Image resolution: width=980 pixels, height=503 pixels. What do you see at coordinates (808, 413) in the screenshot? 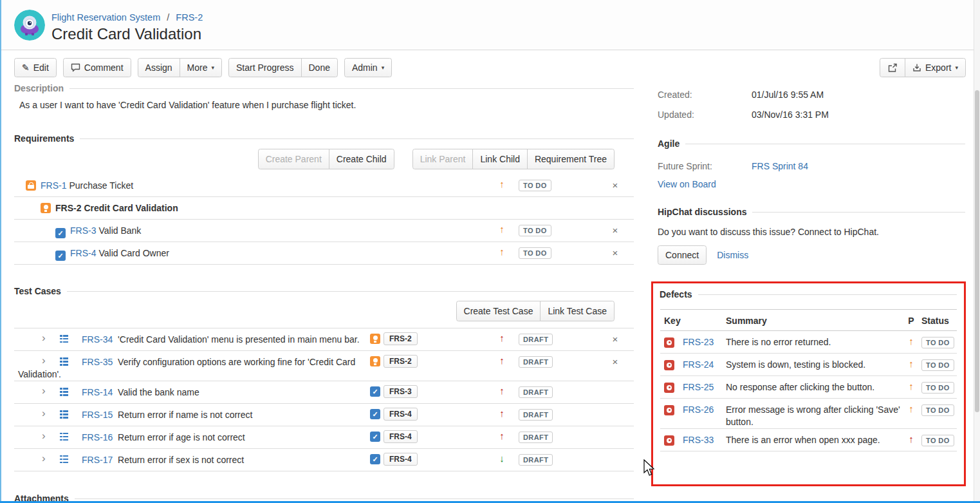
I see `defect-row: FRS-26 Error message is wrong after clic…` at bounding box center [808, 413].